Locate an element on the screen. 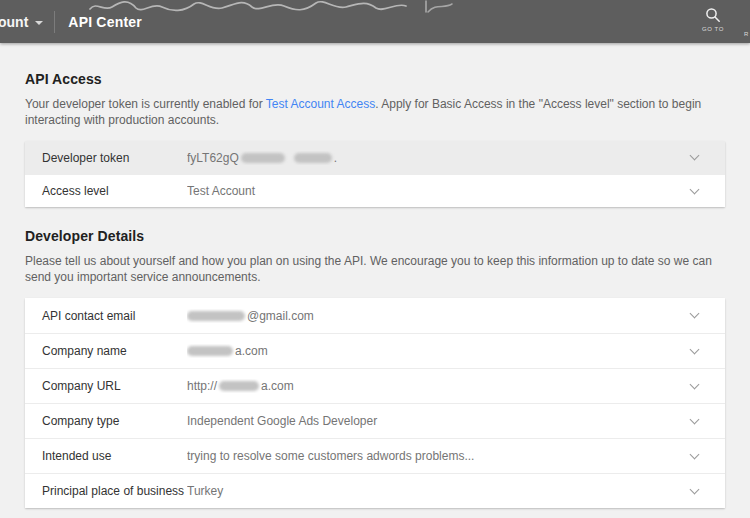 This screenshot has height=518, width=750. company-name-suffix: a.com is located at coordinates (252, 351).